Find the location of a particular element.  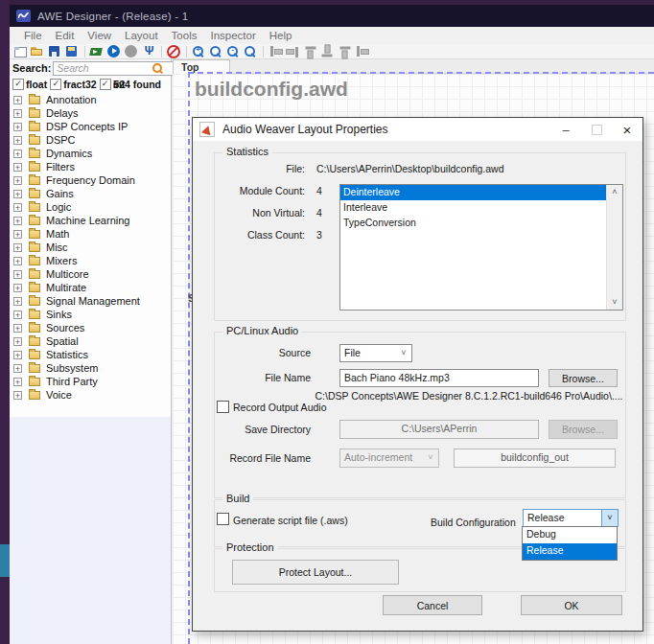

search-input is located at coordinates (119, 69).